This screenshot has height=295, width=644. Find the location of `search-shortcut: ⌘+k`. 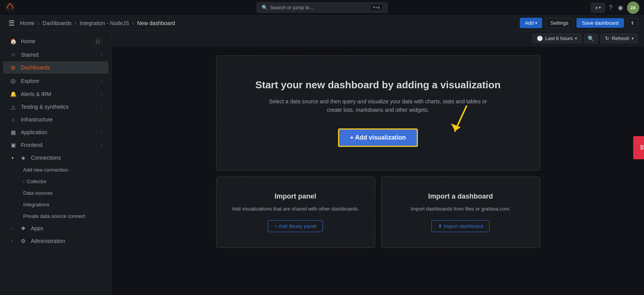

search-shortcut: ⌘+k is located at coordinates (377, 8).